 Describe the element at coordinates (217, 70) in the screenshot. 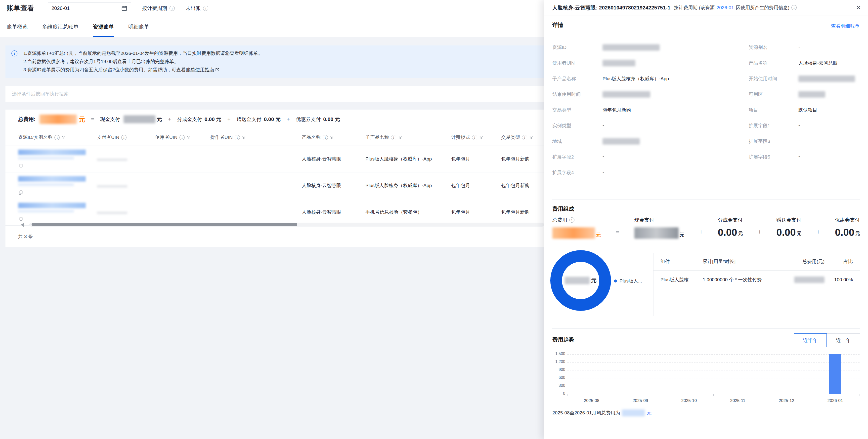

I see `external-link-icon` at that location.